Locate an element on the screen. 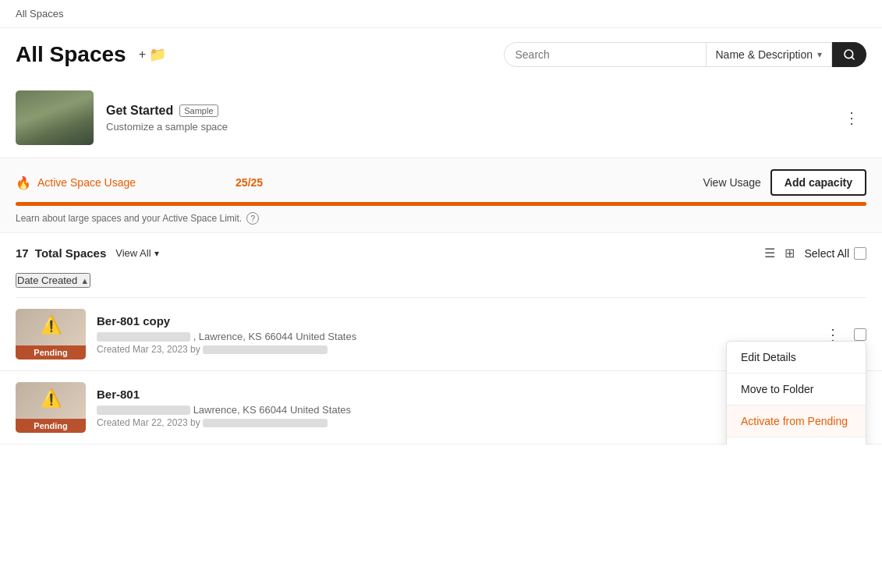 The height and width of the screenshot is (588, 882). usage-note: Learn about large spaces and your Active… is located at coordinates (441, 218).